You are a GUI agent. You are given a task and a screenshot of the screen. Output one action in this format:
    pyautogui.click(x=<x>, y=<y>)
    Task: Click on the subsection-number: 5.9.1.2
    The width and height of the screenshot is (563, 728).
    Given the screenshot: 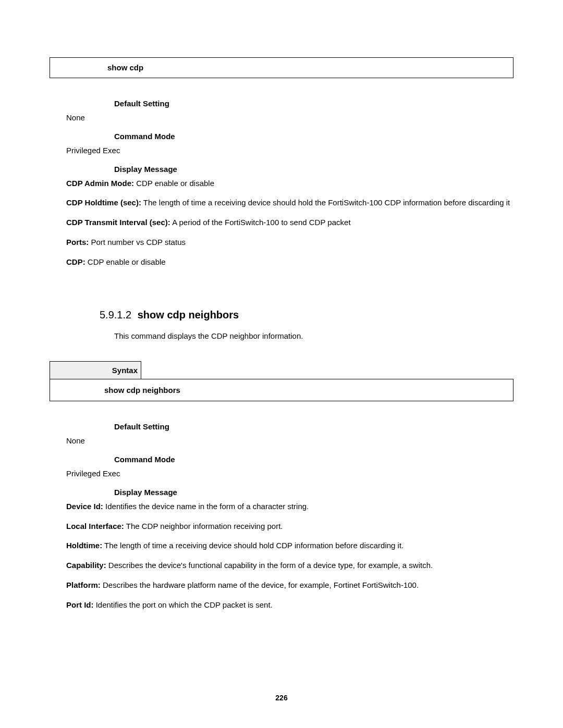 What is the action you would take?
    pyautogui.click(x=116, y=315)
    